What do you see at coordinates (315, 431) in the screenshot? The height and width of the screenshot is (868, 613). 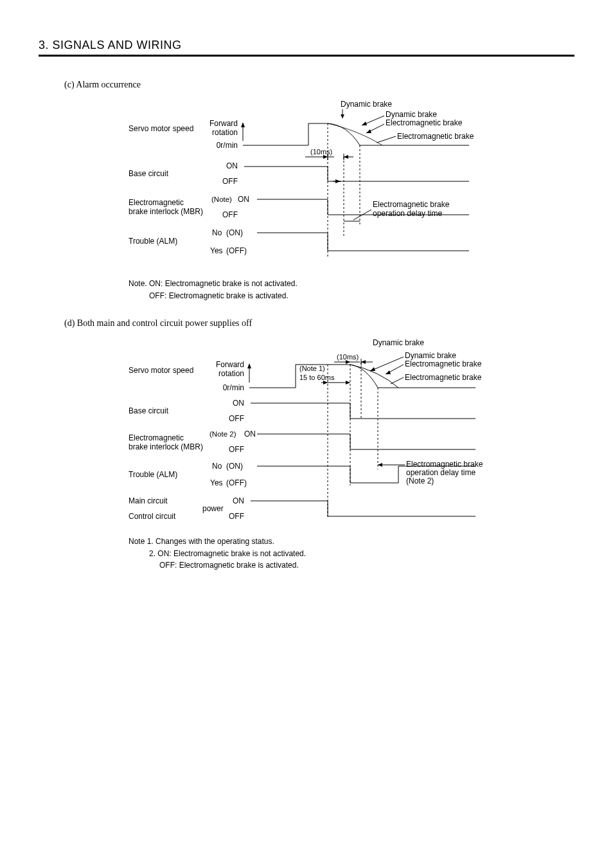 I see `timing-chart-d: Dynamic brake Dynamic brake Electromagne…` at bounding box center [315, 431].